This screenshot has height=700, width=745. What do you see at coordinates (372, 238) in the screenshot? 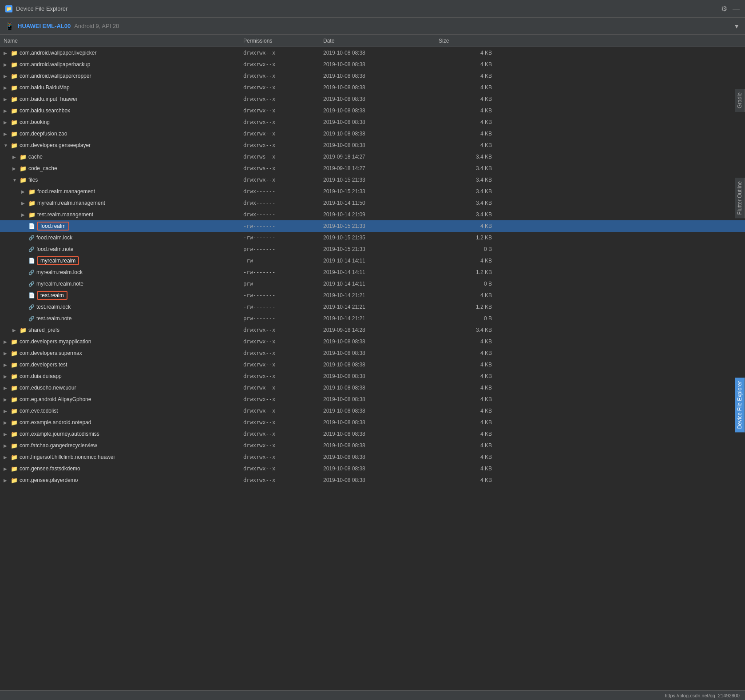
I see `list-item: 🔗food.realm.lock-rw-------2019-10-15 21:…` at bounding box center [372, 238].